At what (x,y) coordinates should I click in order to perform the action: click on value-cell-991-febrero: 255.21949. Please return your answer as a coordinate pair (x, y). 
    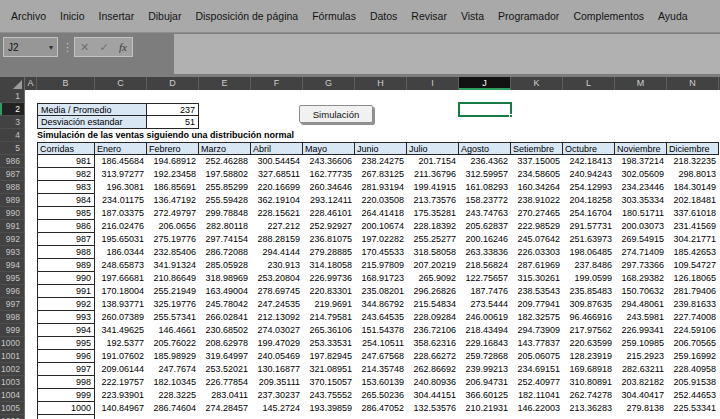
    Looking at the image, I should click on (173, 292).